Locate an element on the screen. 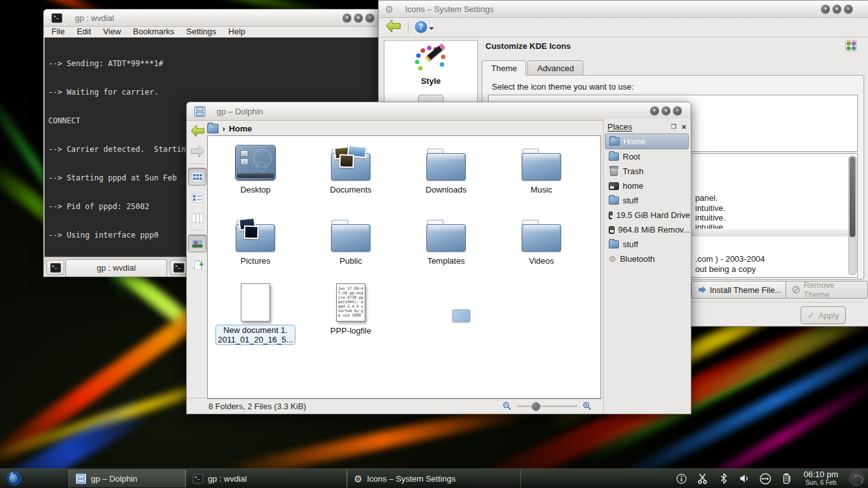 Image resolution: width=868 pixels, height=488 pixels. terminal-line: --> Waiting for carrier. is located at coordinates (213, 93).